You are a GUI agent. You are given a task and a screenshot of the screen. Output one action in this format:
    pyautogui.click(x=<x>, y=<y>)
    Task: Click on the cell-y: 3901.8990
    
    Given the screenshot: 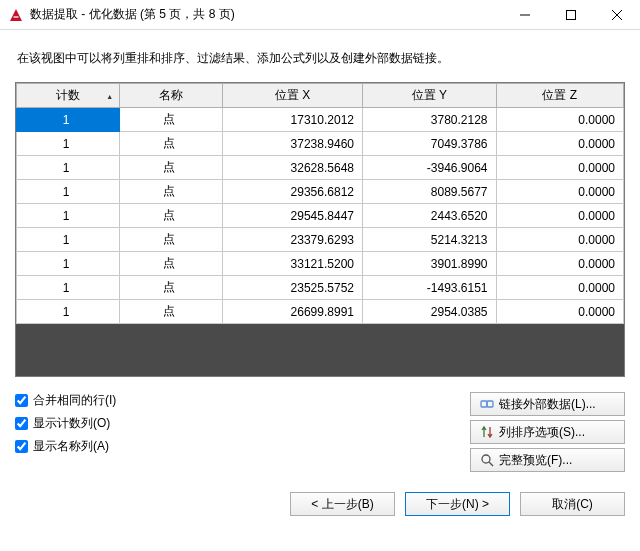 What is the action you would take?
    pyautogui.click(x=429, y=264)
    